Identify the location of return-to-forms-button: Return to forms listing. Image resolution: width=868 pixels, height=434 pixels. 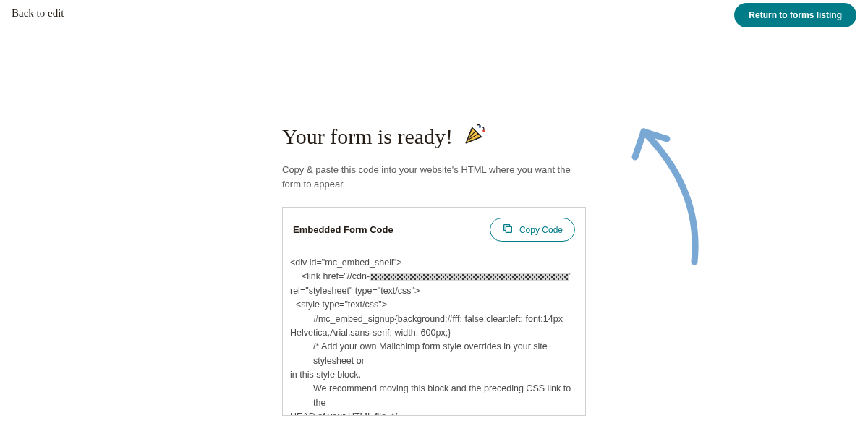
(796, 15).